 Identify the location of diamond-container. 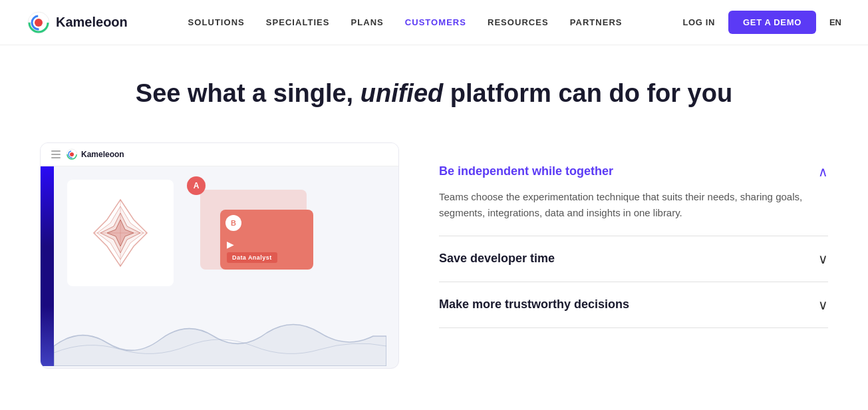
(120, 233).